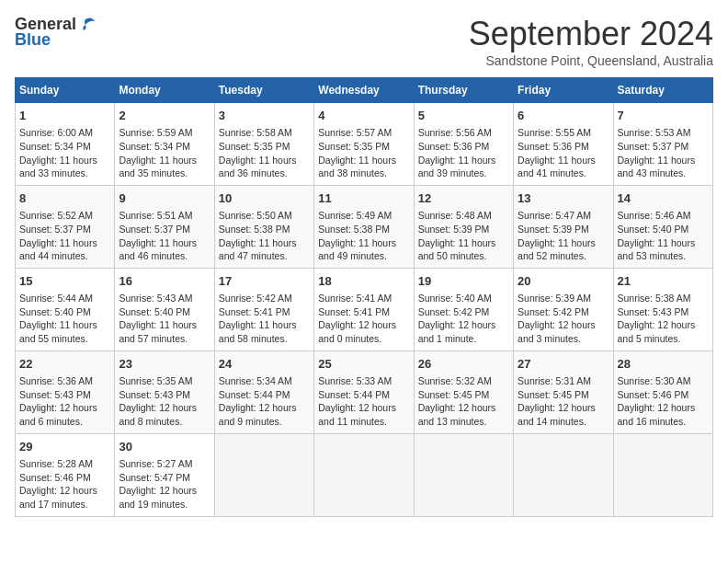 The width and height of the screenshot is (728, 563). Describe the element at coordinates (264, 392) in the screenshot. I see `table-row: 24Sunrise: 5:34 AMSunset: 5:44 PMDayligh…` at that location.